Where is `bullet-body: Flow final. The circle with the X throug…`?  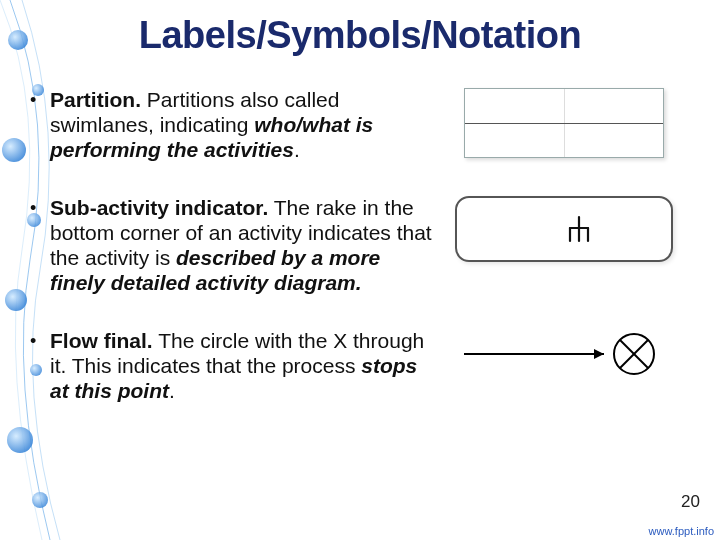 bullet-body: Flow final. The circle with the X throug… is located at coordinates (243, 366).